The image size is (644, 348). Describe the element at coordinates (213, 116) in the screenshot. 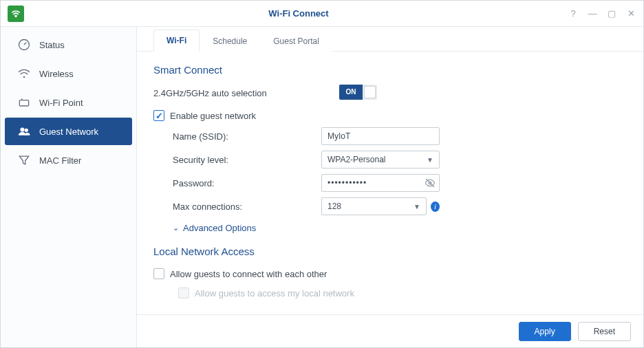

I see `enable-guest-label: Enable guest network` at that location.